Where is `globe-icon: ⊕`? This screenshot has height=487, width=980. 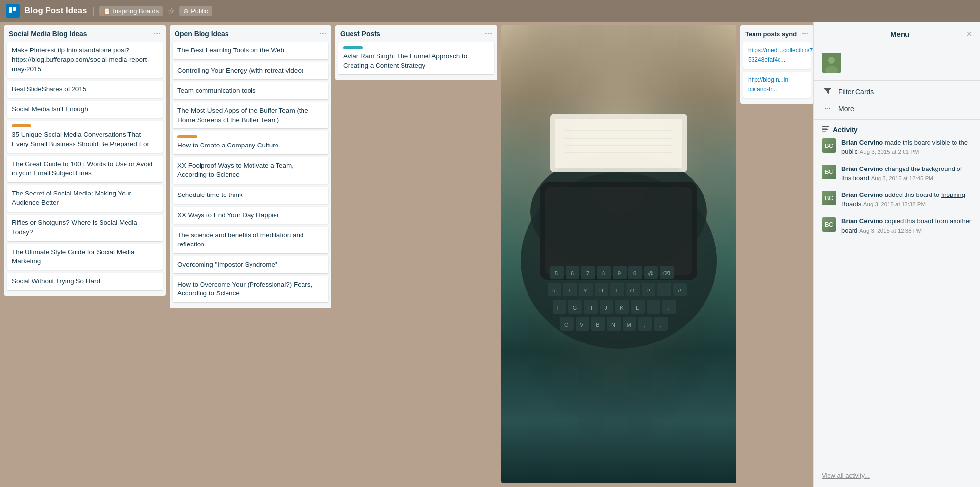 globe-icon: ⊕ is located at coordinates (186, 11).